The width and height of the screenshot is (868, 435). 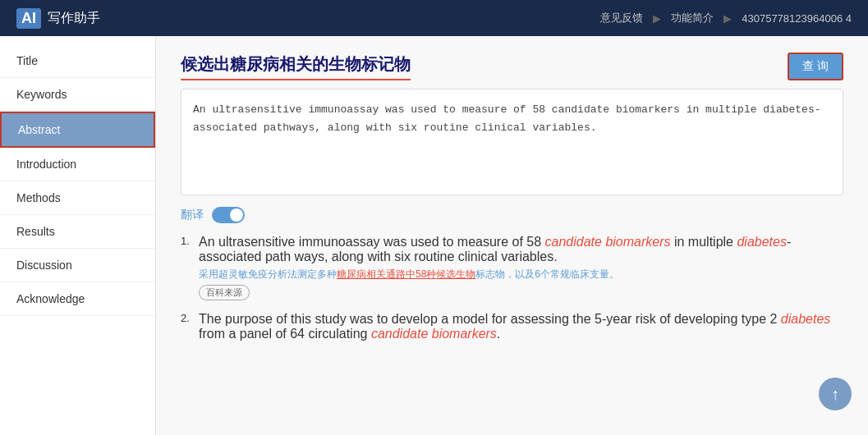 I want to click on result-1-zh-highlight-1: 糖尿病相关通路中58种, so click(x=386, y=274).